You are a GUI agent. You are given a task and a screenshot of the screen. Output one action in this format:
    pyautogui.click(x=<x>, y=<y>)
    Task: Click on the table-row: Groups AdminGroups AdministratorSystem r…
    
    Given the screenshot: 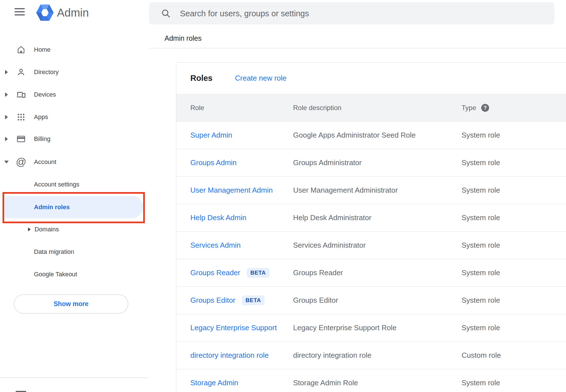 What is the action you would take?
    pyautogui.click(x=371, y=163)
    